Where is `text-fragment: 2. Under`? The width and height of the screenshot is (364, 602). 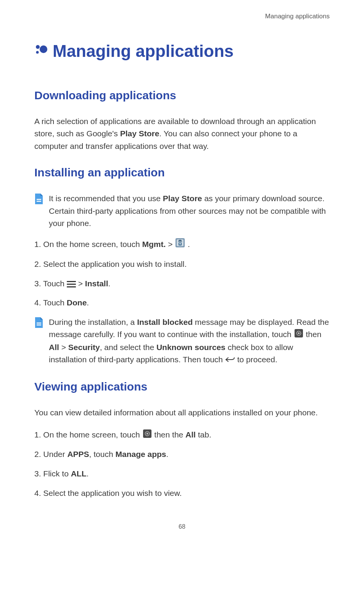
text-fragment: 2. Under is located at coordinates (51, 454).